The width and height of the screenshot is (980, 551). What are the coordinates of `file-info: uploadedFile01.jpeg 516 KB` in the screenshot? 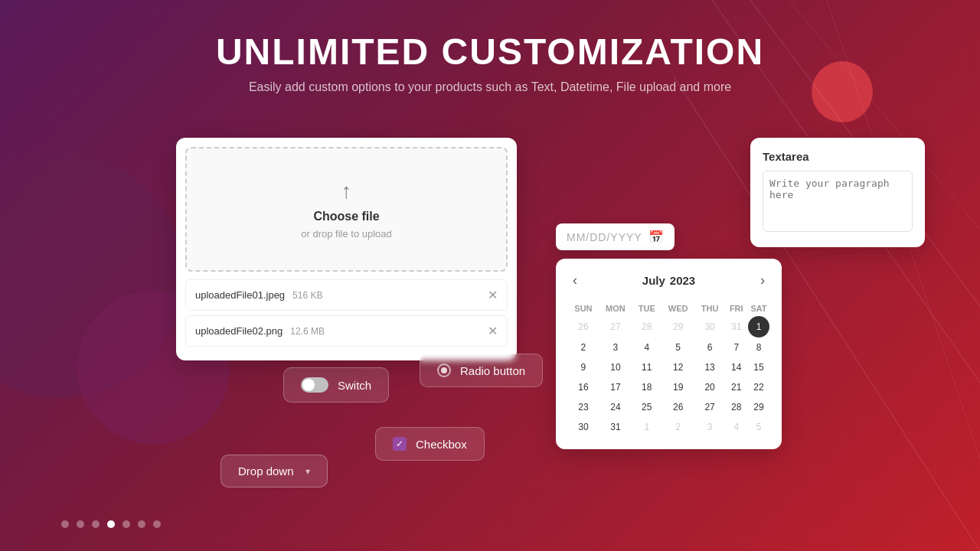 It's located at (259, 295).